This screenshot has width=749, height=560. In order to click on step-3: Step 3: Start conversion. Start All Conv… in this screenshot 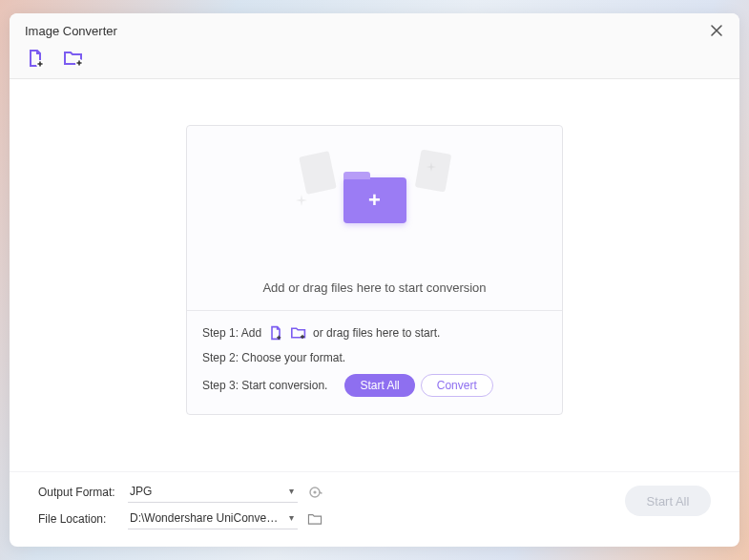, I will do `click(374, 385)`.